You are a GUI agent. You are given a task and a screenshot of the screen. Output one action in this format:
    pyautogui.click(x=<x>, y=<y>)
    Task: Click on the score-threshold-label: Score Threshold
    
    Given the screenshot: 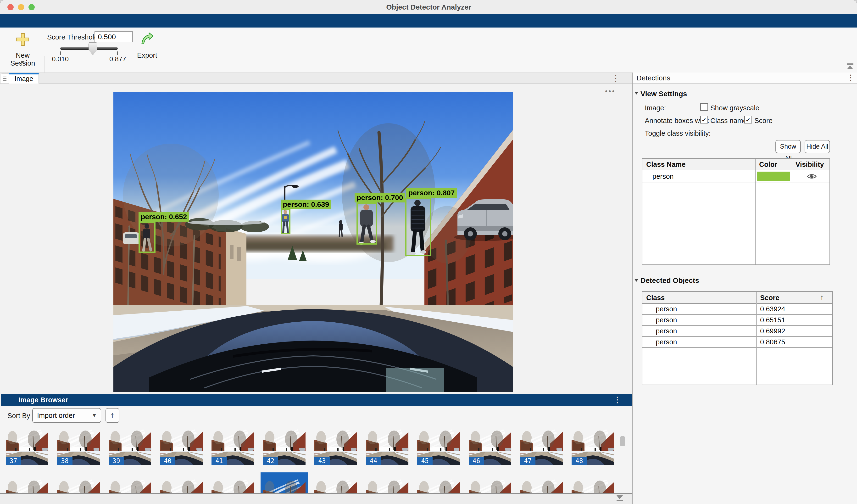 What is the action you would take?
    pyautogui.click(x=73, y=37)
    